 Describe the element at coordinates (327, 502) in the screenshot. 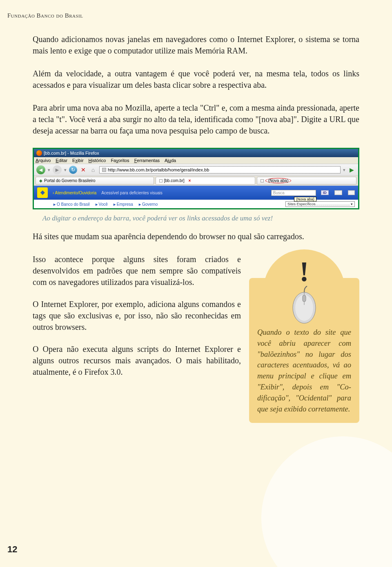

I see `decorative-curve` at that location.